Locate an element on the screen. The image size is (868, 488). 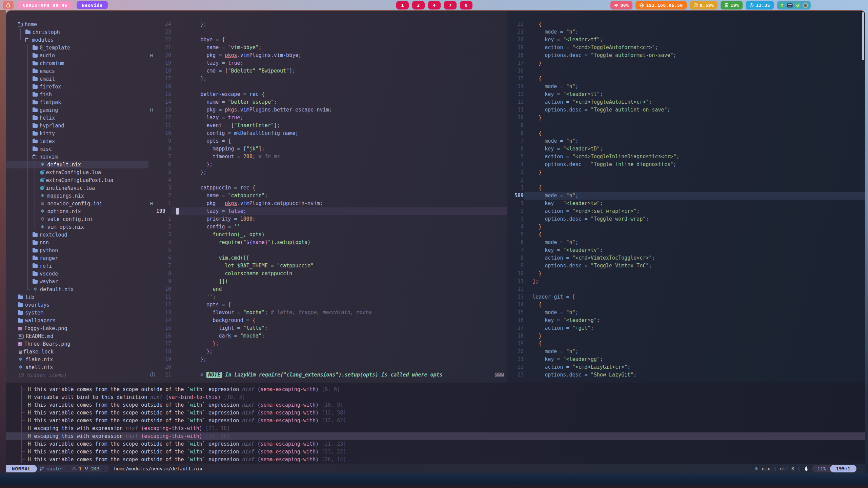
tree-item-Foggy-Lake.png: Foggy-Lake.png is located at coordinates (77, 328).